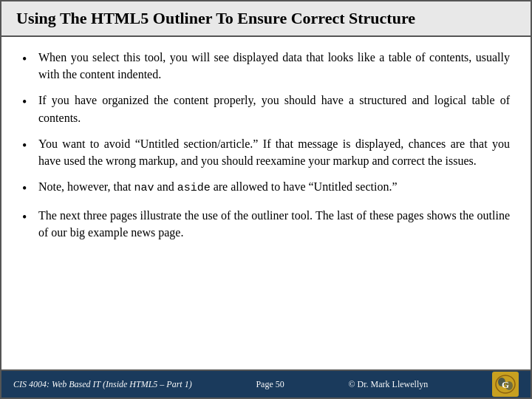  Describe the element at coordinates (274, 224) in the screenshot. I see `bullet-text-5: The next three pages illustrate the use …` at that location.